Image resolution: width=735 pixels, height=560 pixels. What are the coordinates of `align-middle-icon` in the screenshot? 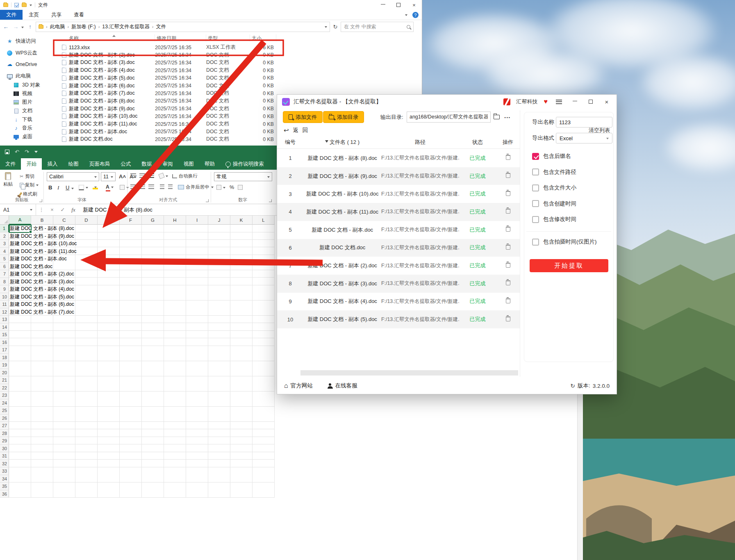 It's located at (142, 175).